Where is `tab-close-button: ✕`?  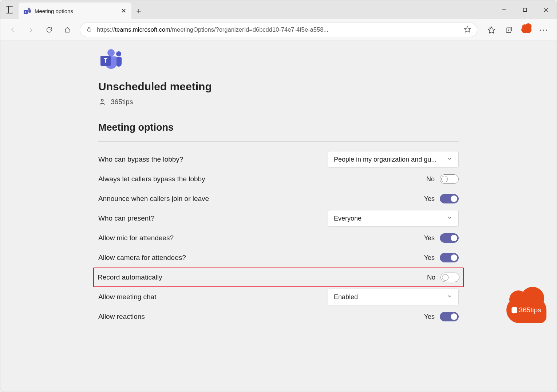 tab-close-button: ✕ is located at coordinates (124, 11).